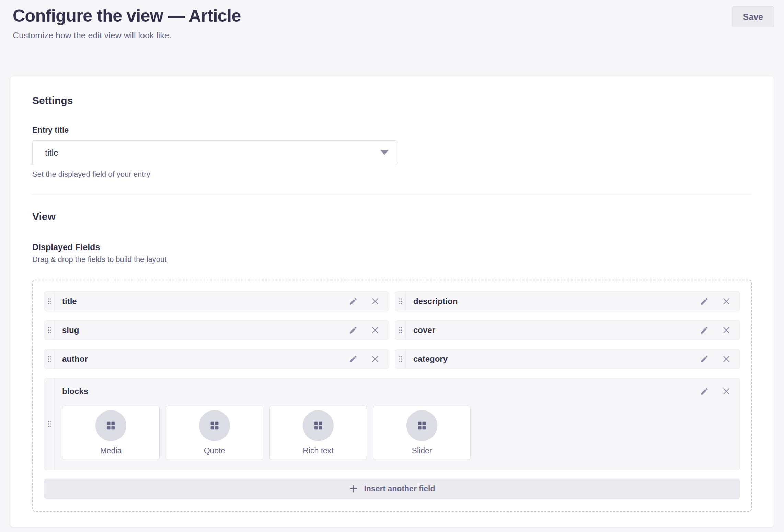 The image size is (784, 532). I want to click on field-card-author: author, so click(216, 359).